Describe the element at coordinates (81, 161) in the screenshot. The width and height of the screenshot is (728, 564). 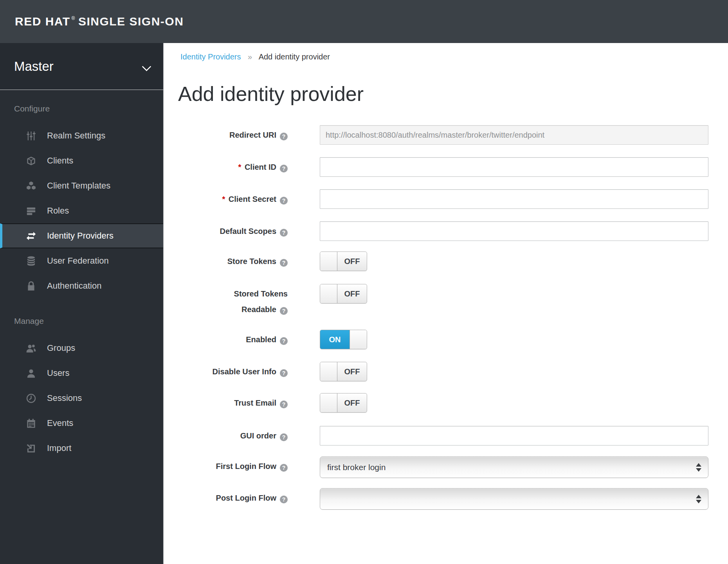
I see `sidebar-item-clients: Clients` at that location.